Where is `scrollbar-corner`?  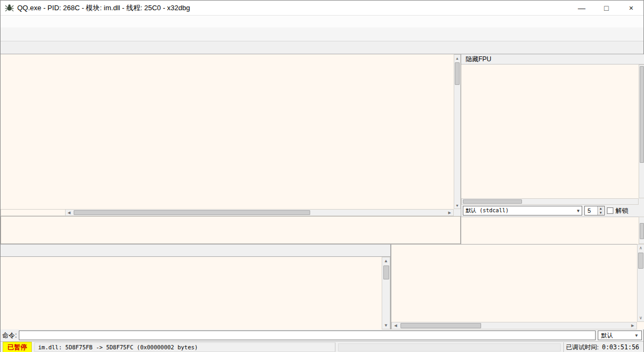 scrollbar-corner is located at coordinates (457, 213).